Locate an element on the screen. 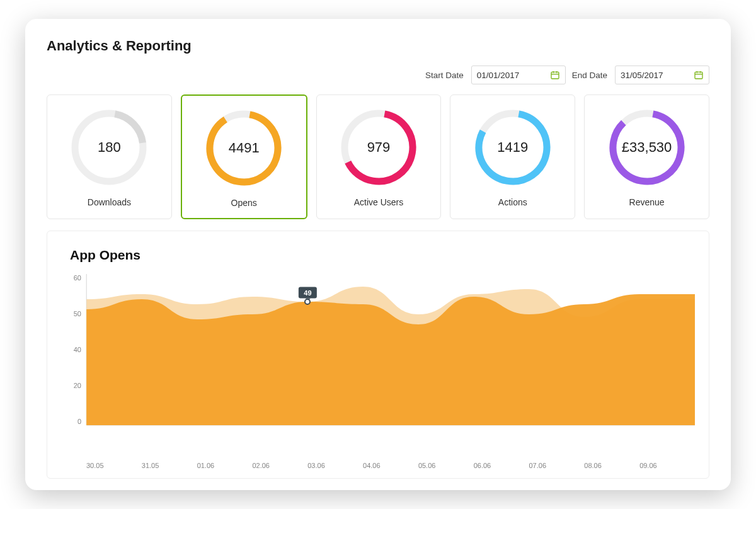  metric-value: 180 is located at coordinates (109, 147).